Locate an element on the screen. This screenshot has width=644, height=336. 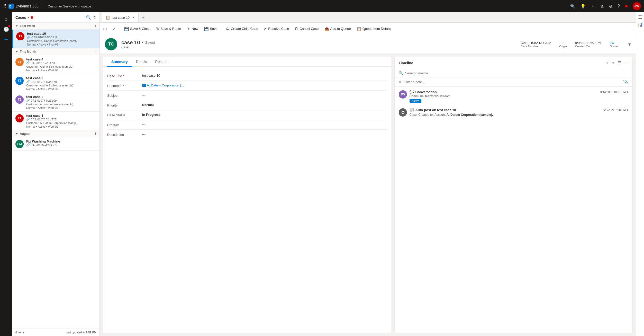
user-avatar: JW is located at coordinates (637, 6).